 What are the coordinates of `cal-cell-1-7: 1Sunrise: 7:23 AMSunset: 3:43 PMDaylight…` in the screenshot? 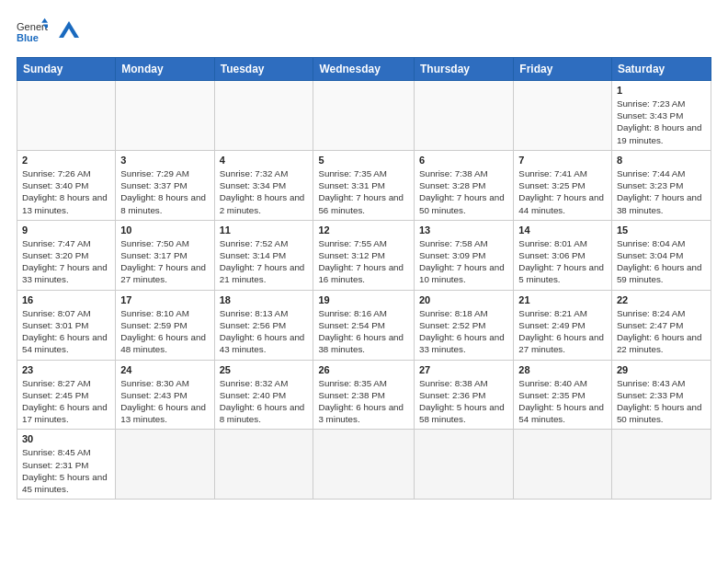 It's located at (661, 116).